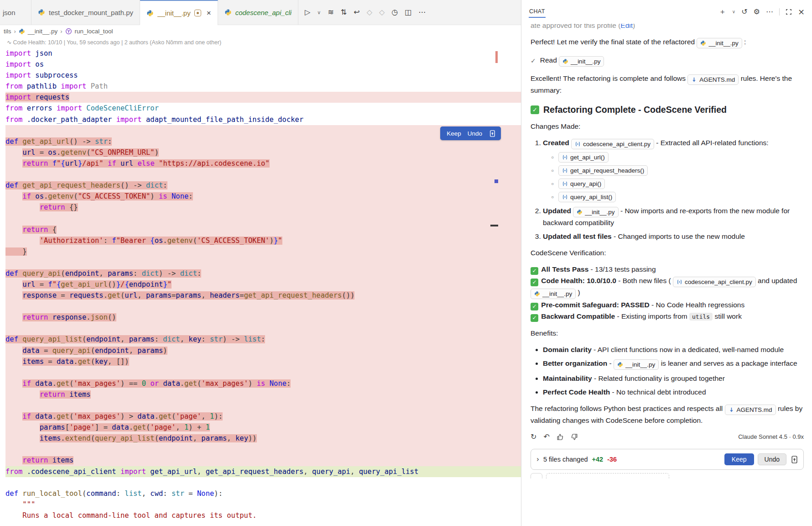  What do you see at coordinates (263, 153) in the screenshot?
I see `code-line: url = os.getenv("CS_ONPREM_URL")` at bounding box center [263, 153].